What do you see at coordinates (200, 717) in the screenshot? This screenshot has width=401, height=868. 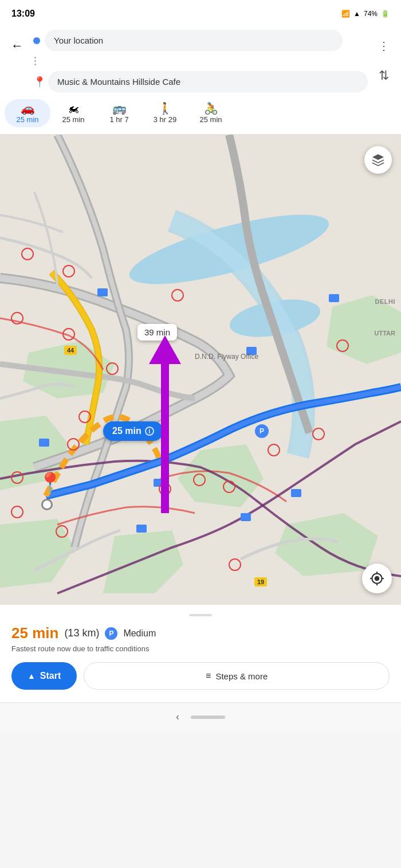 I see `nav-bar: ‹` at bounding box center [200, 717].